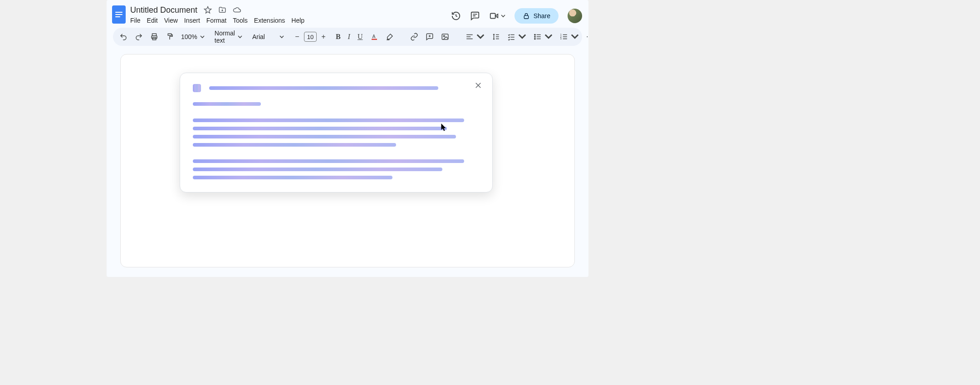 This screenshot has height=385, width=980. What do you see at coordinates (237, 10) in the screenshot?
I see `cloud-status-icon` at bounding box center [237, 10].